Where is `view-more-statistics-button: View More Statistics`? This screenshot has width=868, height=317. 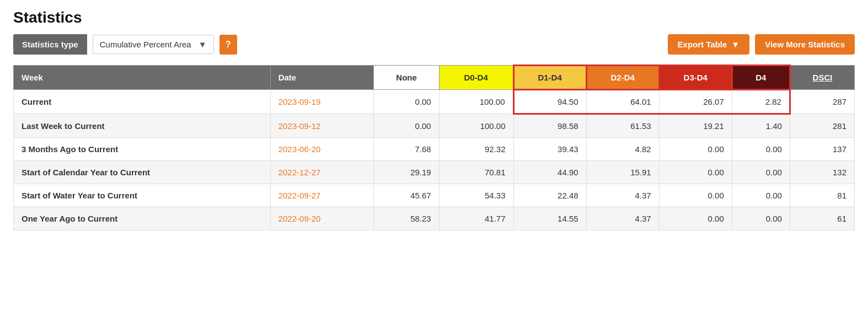 view-more-statistics-button: View More Statistics is located at coordinates (805, 44).